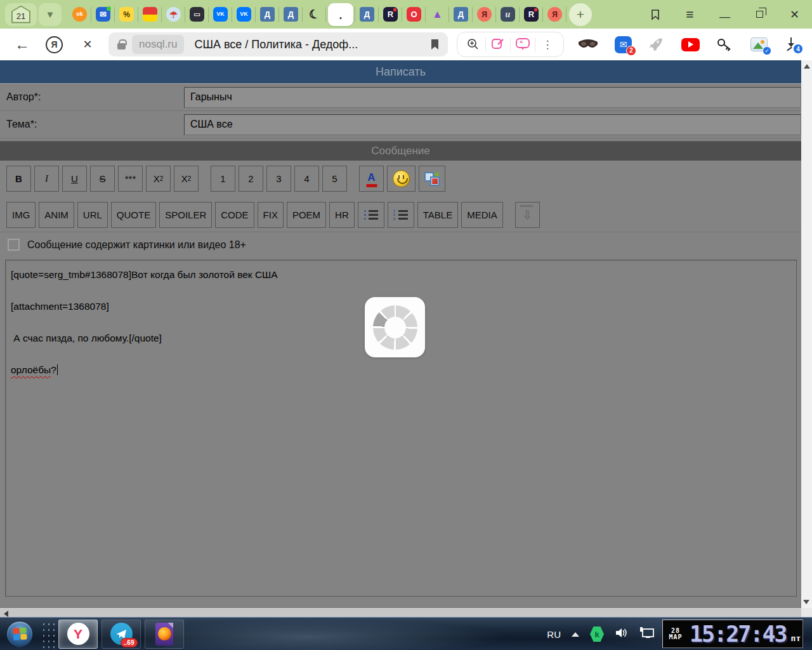  I want to click on tab-d2-3: Д, so click(367, 15).